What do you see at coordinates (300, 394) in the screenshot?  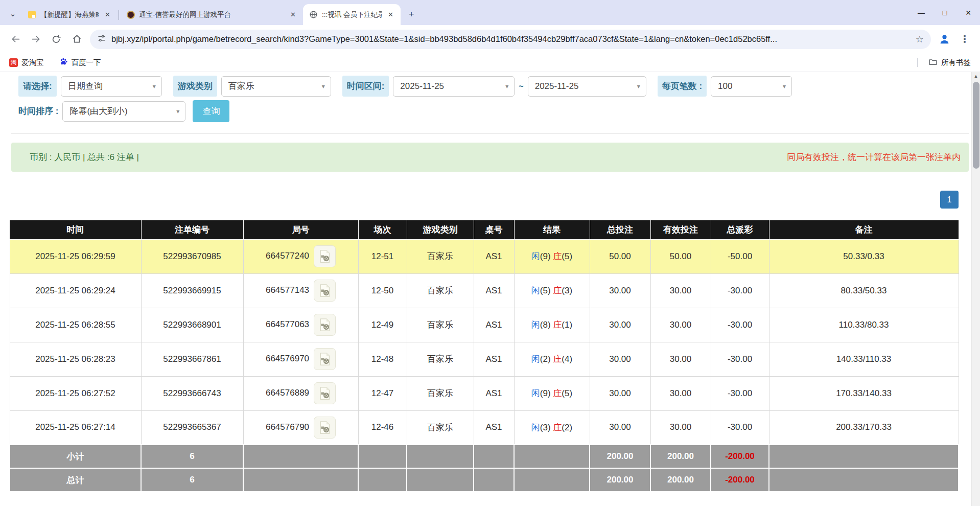 I see `round-cell: 664576889` at bounding box center [300, 394].